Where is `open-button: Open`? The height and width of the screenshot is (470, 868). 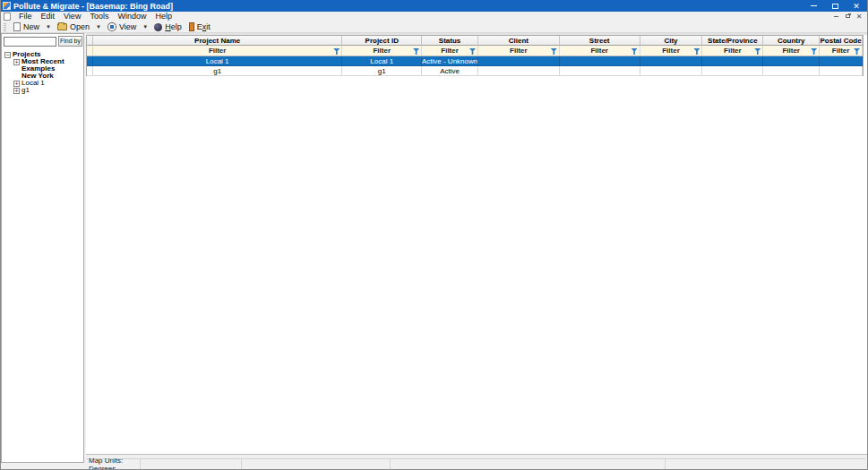
open-button: Open is located at coordinates (73, 27).